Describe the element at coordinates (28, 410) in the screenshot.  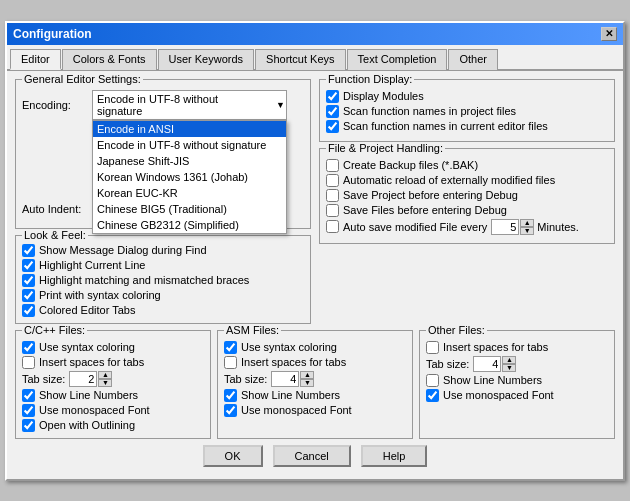
I see `cpp-mono-check` at that location.